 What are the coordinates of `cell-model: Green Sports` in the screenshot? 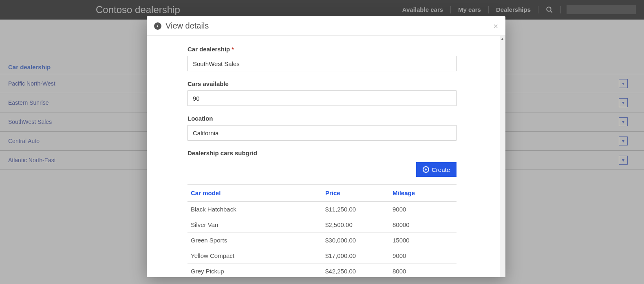 It's located at (255, 240).